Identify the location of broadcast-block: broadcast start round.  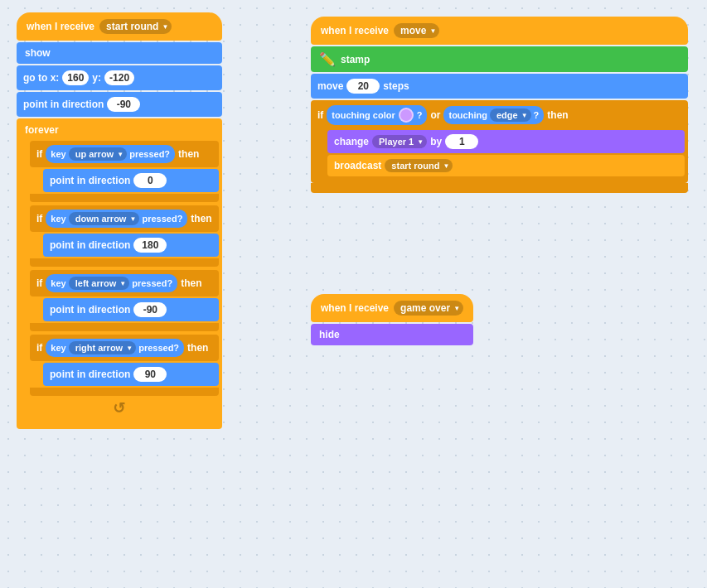
(506, 166).